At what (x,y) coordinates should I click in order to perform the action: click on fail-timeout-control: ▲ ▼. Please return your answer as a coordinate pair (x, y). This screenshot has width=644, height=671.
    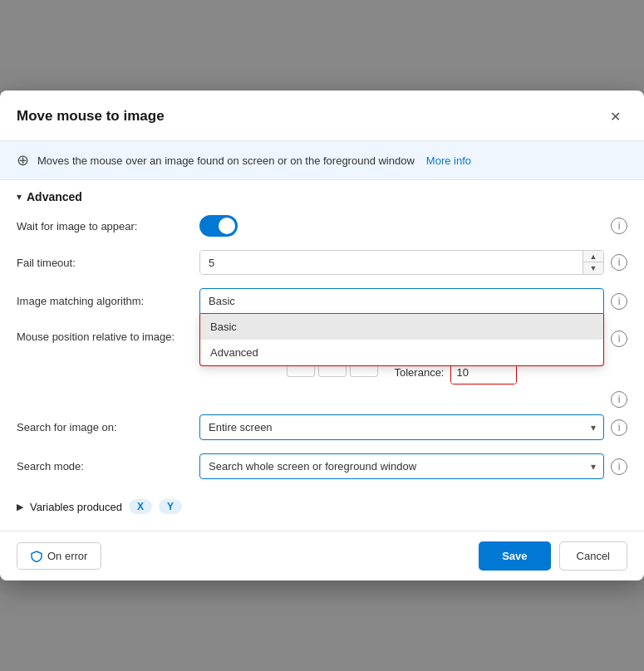
    Looking at the image, I should click on (402, 262).